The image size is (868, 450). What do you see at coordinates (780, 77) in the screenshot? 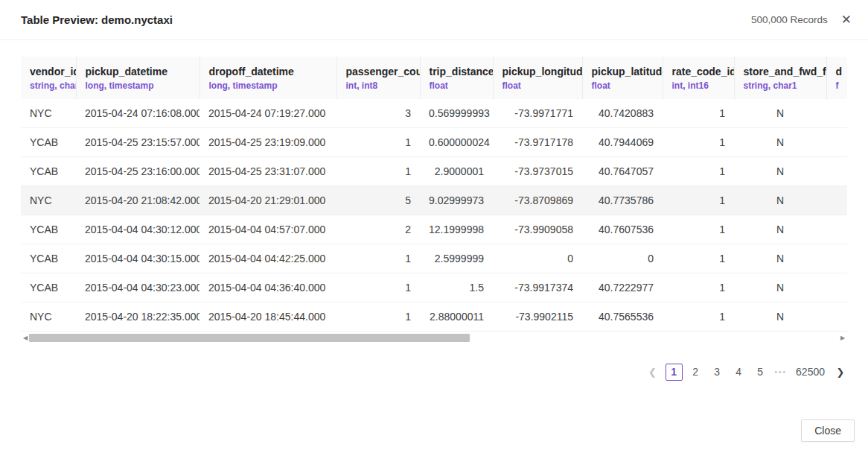
I see `column-header: store_and_fwd_flagstring, char1` at bounding box center [780, 77].